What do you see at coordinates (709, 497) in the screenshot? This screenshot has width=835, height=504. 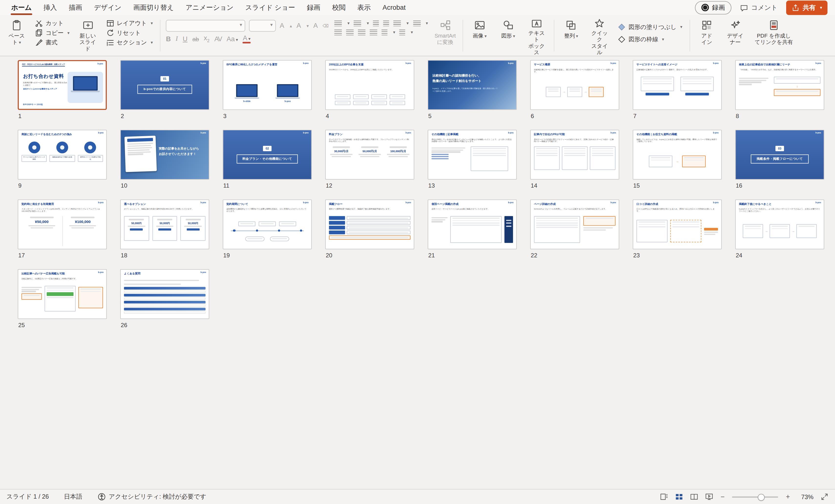 I see `slideshow-button` at bounding box center [709, 497].